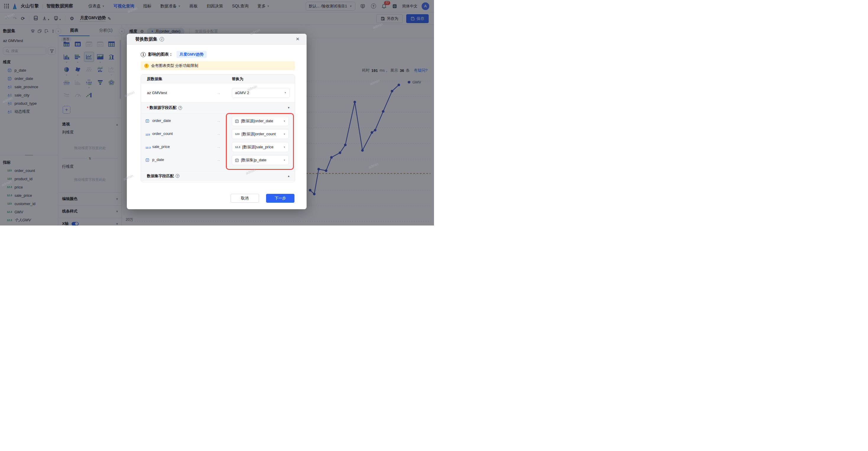 This screenshot has height=451, width=868. I want to click on replace-mapping-table: 原数据集 替换为 az GMVtest → aGMV 2 ▼ * 数据源字段匹配…, so click(218, 128).